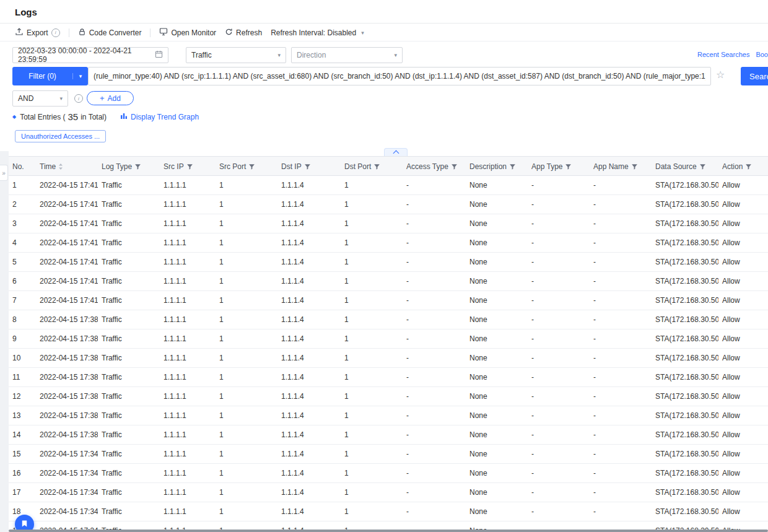  Describe the element at coordinates (188, 32) in the screenshot. I see `open-monitor-button: Open Monitor` at that location.